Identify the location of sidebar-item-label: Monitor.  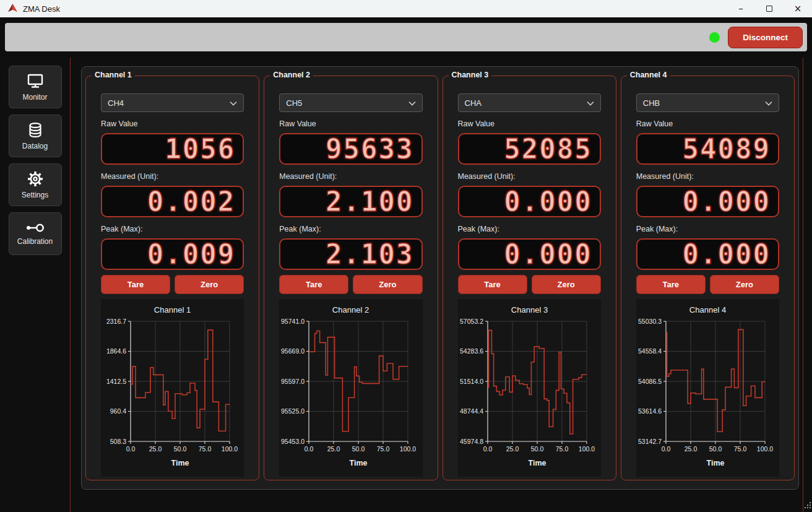
(35, 97).